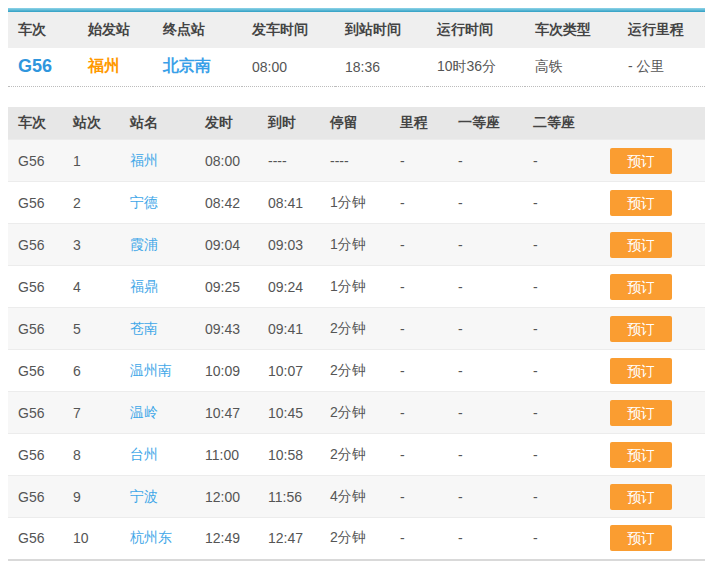  What do you see at coordinates (356, 455) in the screenshot?
I see `stop-row: G56 8 台州 11:00 10:58 2分钟 - - - 预订` at bounding box center [356, 455].